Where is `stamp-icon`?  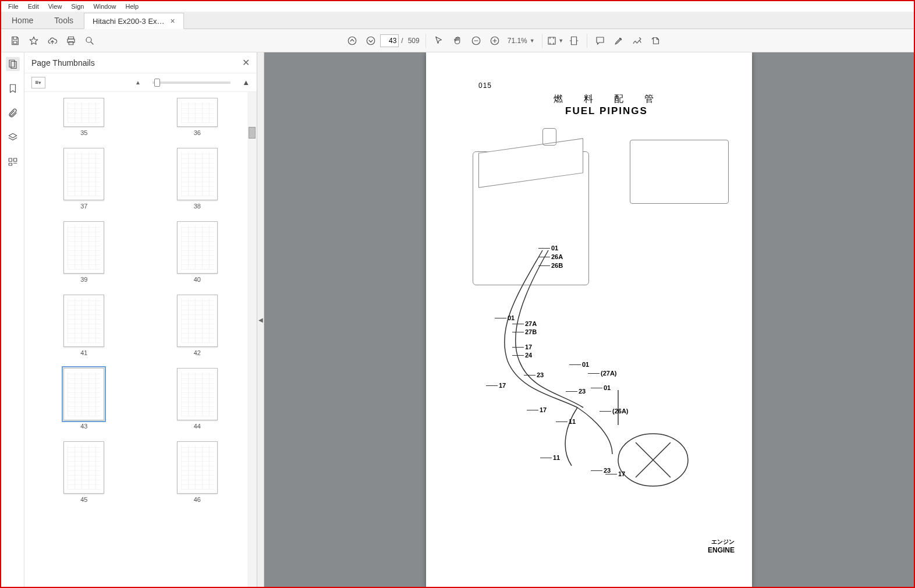
stamp-icon is located at coordinates (656, 41).